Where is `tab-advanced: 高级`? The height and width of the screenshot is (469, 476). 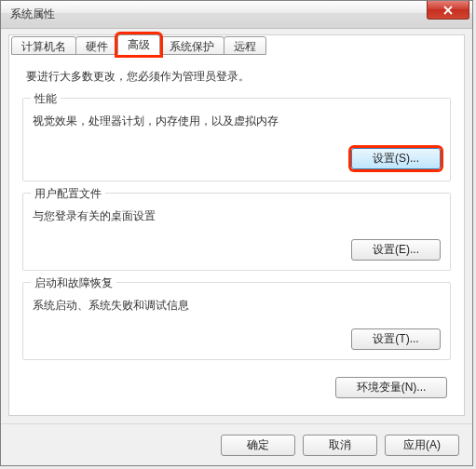
tab-advanced: 高级 is located at coordinates (139, 45).